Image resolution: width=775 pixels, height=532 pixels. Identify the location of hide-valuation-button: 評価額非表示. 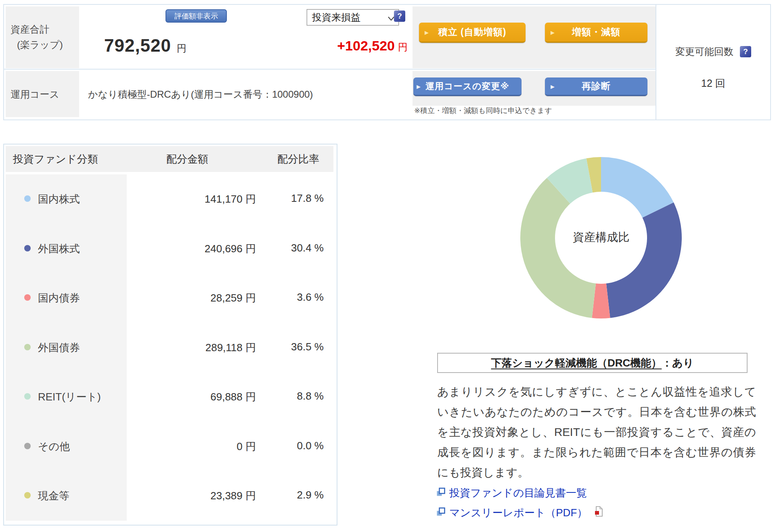
(196, 16).